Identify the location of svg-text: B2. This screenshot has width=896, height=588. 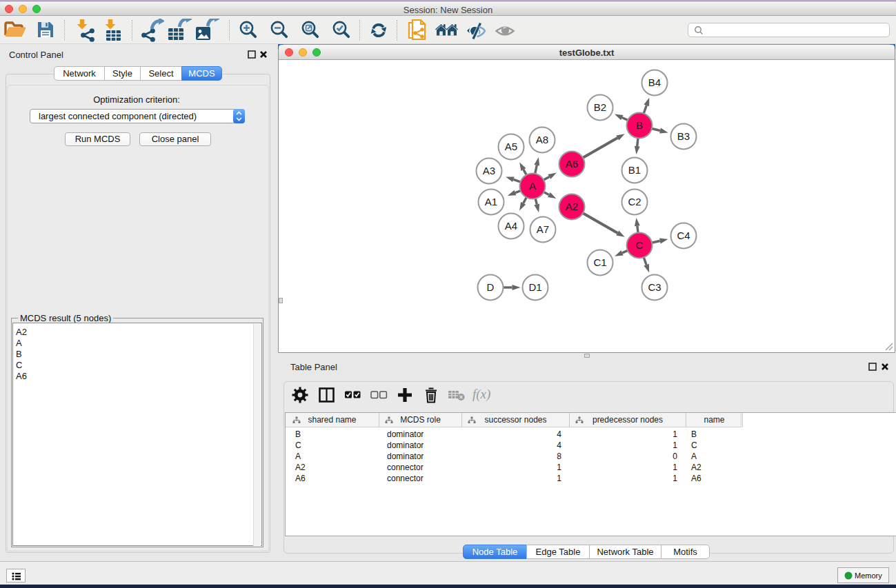
(600, 108).